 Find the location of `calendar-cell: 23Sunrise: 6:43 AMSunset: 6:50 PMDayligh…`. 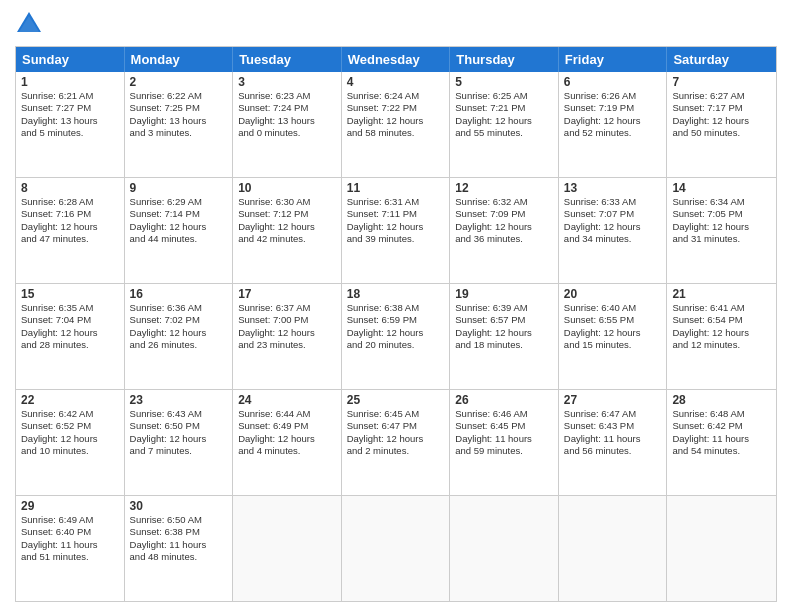

calendar-cell: 23Sunrise: 6:43 AMSunset: 6:50 PMDayligh… is located at coordinates (180, 442).